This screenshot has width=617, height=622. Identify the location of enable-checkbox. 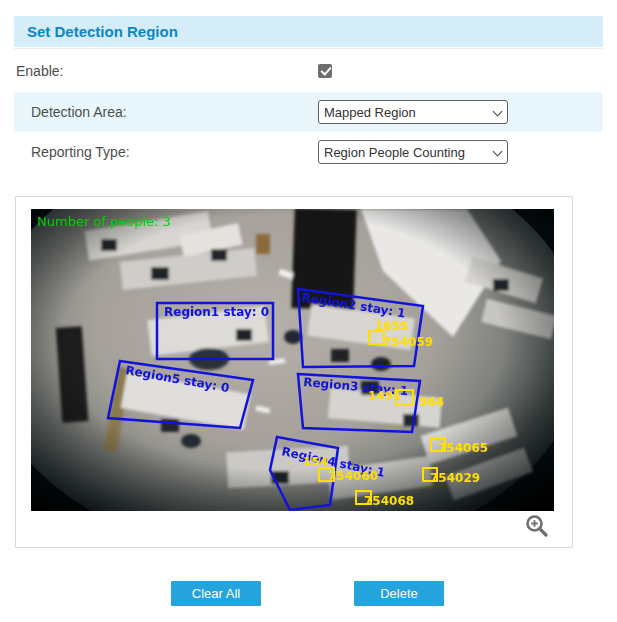
(325, 71).